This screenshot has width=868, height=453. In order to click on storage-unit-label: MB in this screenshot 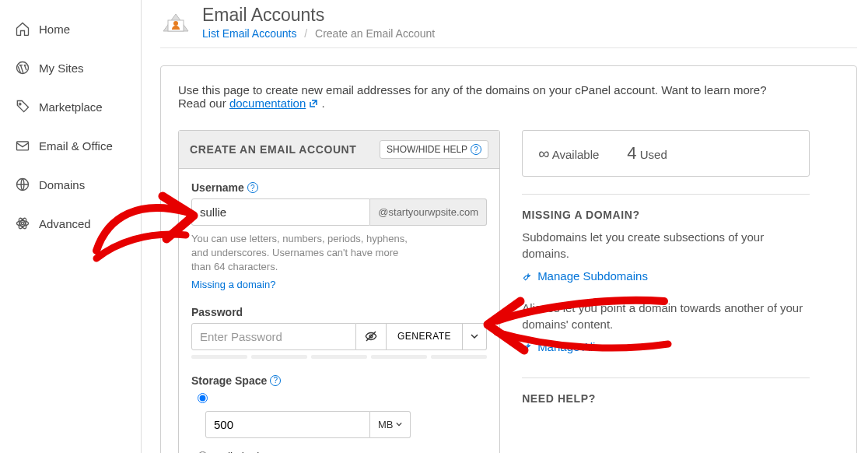, I will do `click(386, 425)`.